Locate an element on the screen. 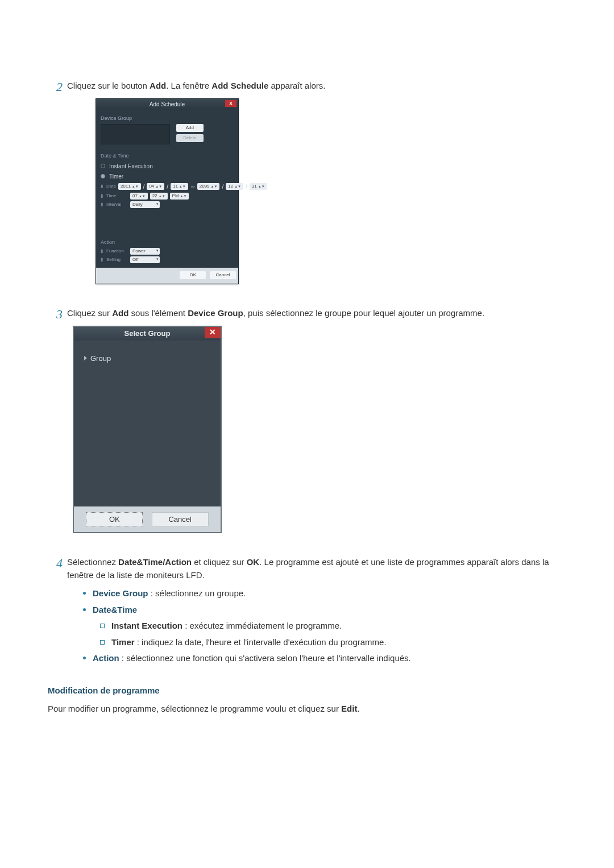 This screenshot has height=868, width=614. section-heading: Modification de programme is located at coordinates (308, 691).